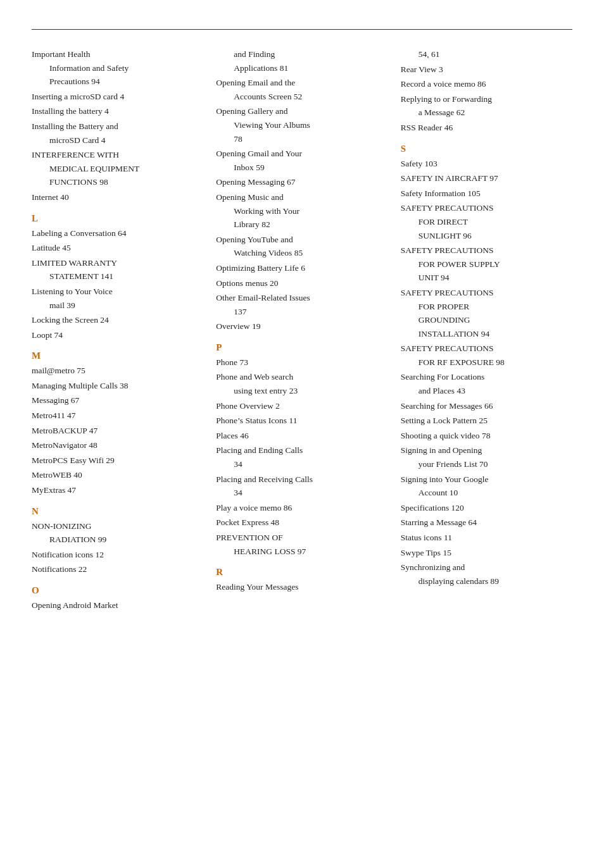 The width and height of the screenshot is (604, 868). Describe the element at coordinates (486, 457) in the screenshot. I see `index-entry: Signing in and Openingyour Friends List …` at that location.